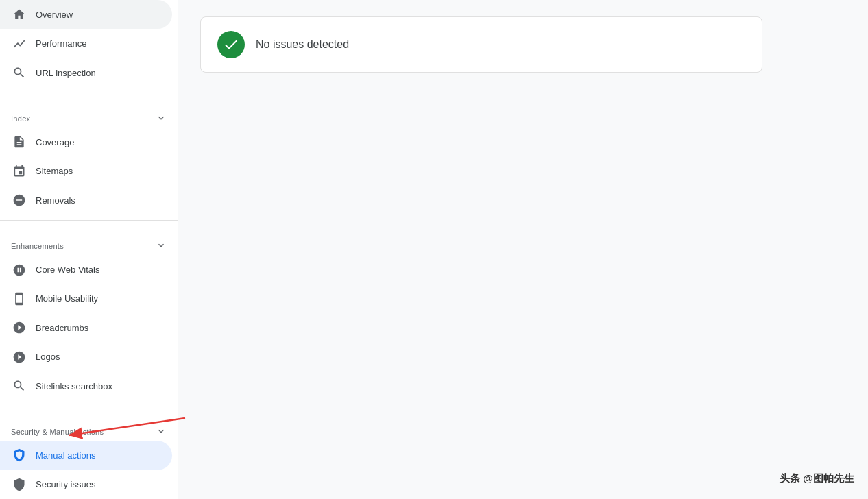 The width and height of the screenshot is (868, 499). What do you see at coordinates (86, 269) in the screenshot?
I see `sidebar-item-core-web-vitals: Core Web Vitals` at bounding box center [86, 269].